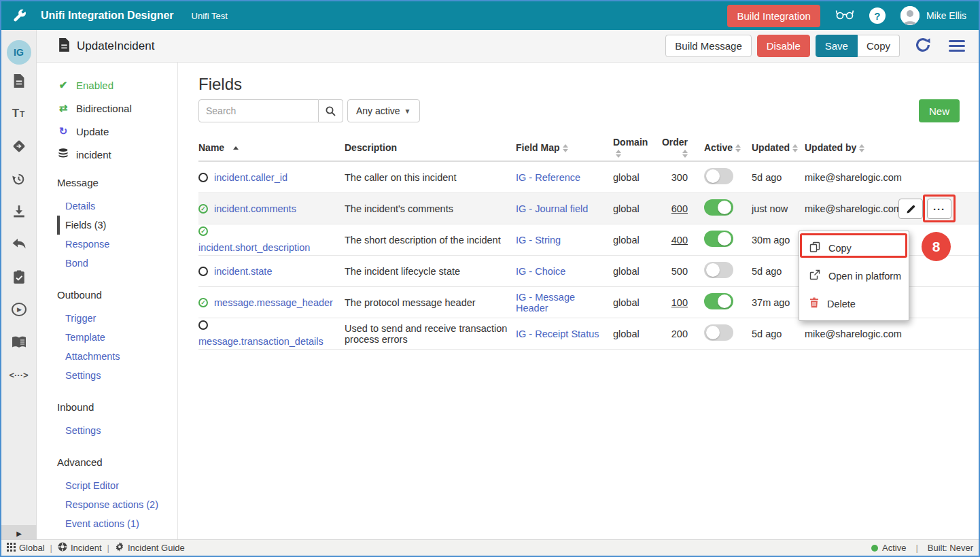 This screenshot has height=557, width=980. Describe the element at coordinates (273, 303) in the screenshot. I see `field-name-link: message.message_header` at that location.